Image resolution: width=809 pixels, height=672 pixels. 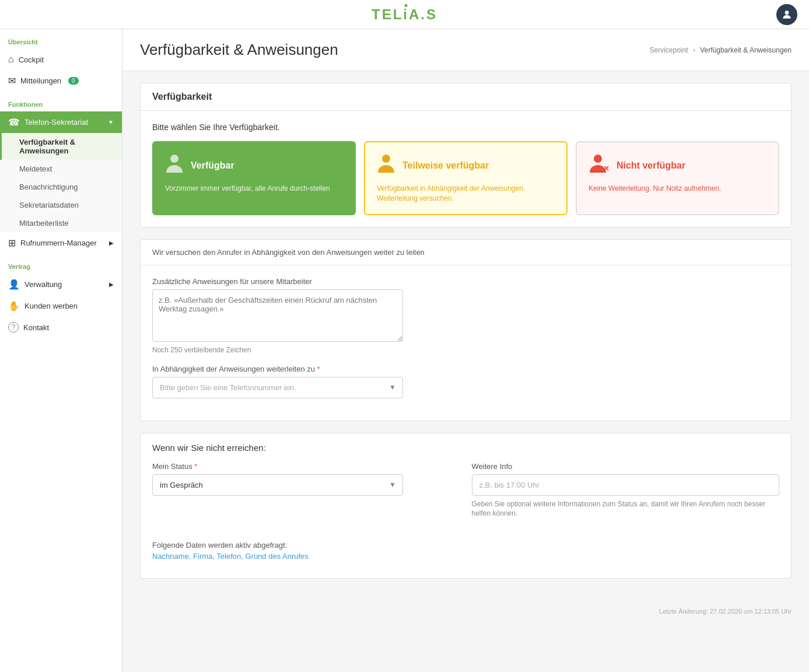 I want to click on avail-card-verfugbar-desc: Vorzimmer immer verfügbar, alle Anrufe d…, so click(x=247, y=189).